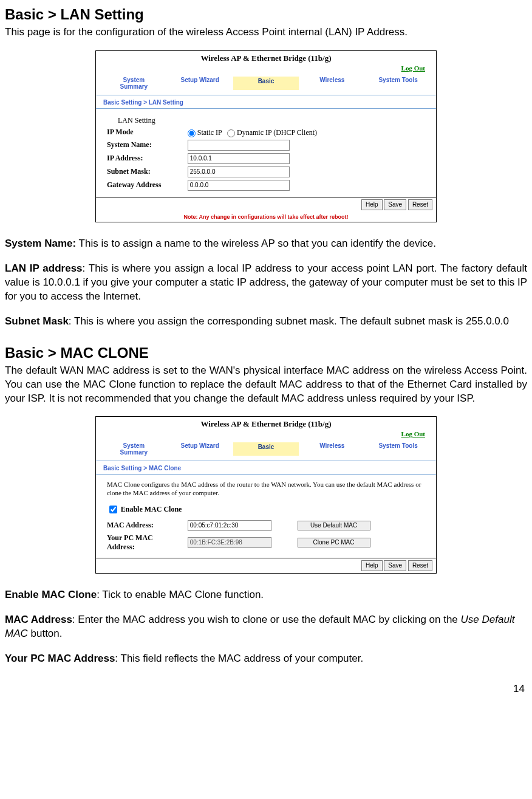 Image resolution: width=532 pixels, height=799 pixels. What do you see at coordinates (230, 526) in the screenshot?
I see `mac-address-input` at bounding box center [230, 526].